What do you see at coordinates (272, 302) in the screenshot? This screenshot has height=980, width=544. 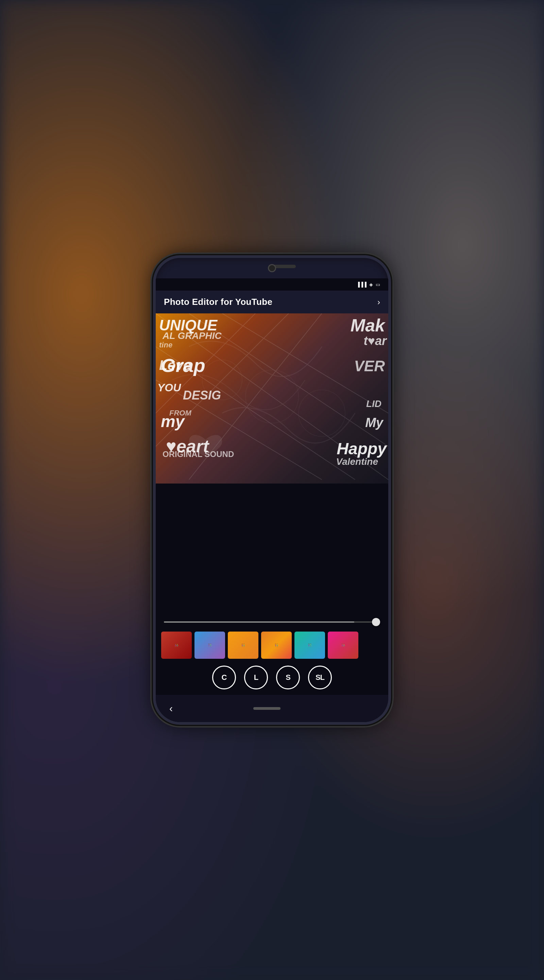 I see `app-header: Photo Editor for YouTube ›` at bounding box center [272, 302].